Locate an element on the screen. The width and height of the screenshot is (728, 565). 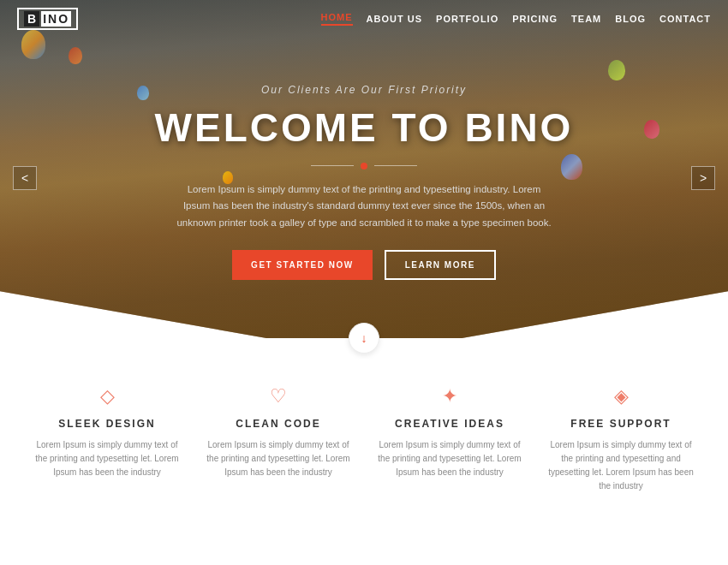
feature-clean-code: ♡ CLEAN CODE Lorem Ipsum is simply dummy… is located at coordinates (278, 439).